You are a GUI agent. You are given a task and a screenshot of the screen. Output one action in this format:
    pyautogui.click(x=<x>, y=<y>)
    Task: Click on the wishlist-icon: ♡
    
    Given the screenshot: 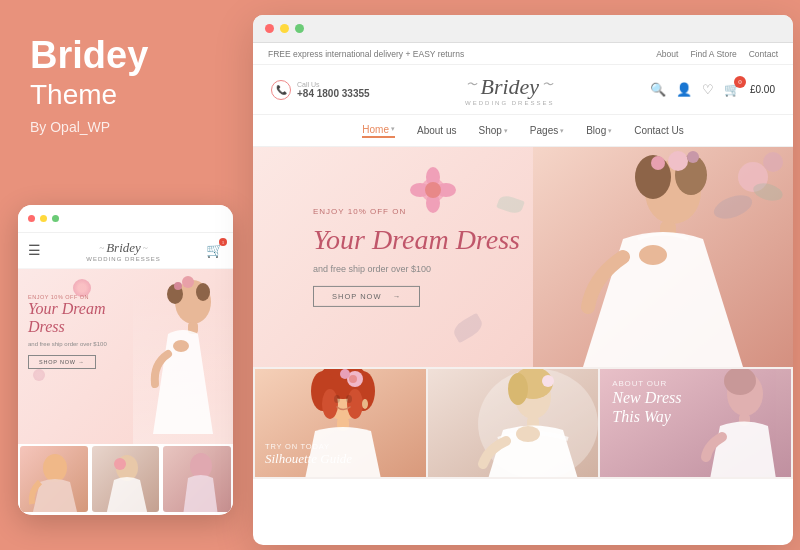 What is the action you would take?
    pyautogui.click(x=708, y=90)
    